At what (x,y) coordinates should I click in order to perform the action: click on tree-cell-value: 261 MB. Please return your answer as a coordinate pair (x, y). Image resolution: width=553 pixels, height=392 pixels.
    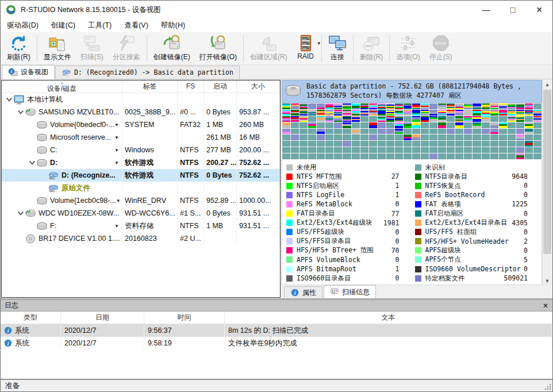
    Looking at the image, I should click on (218, 137).